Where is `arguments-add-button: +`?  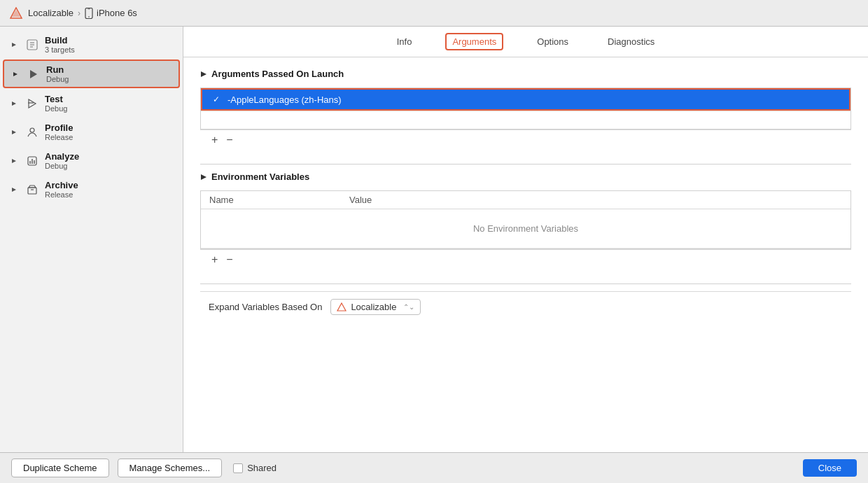 arguments-add-button: + is located at coordinates (214, 140).